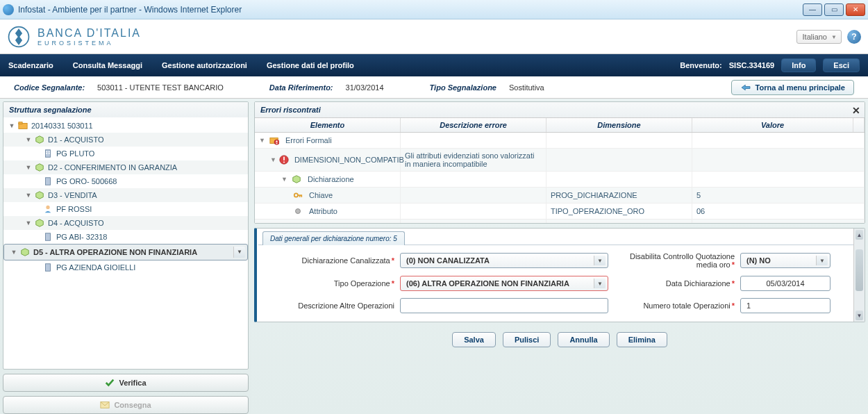 Image resolution: width=868 pixels, height=414 pixels. What do you see at coordinates (126, 237) in the screenshot?
I see `tree-leaf-d4: PG ABI- 32318` at bounding box center [126, 237].